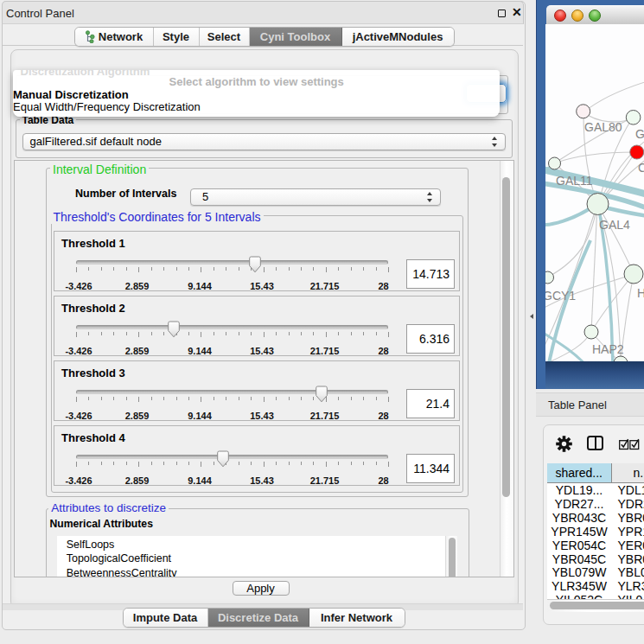 The image size is (644, 644). Describe the element at coordinates (560, 296) in the screenshot. I see `svg-text: GCY1` at that location.